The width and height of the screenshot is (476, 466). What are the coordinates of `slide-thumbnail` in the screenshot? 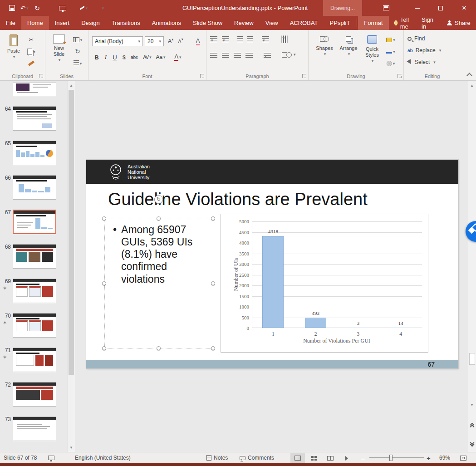 It's located at (34, 89).